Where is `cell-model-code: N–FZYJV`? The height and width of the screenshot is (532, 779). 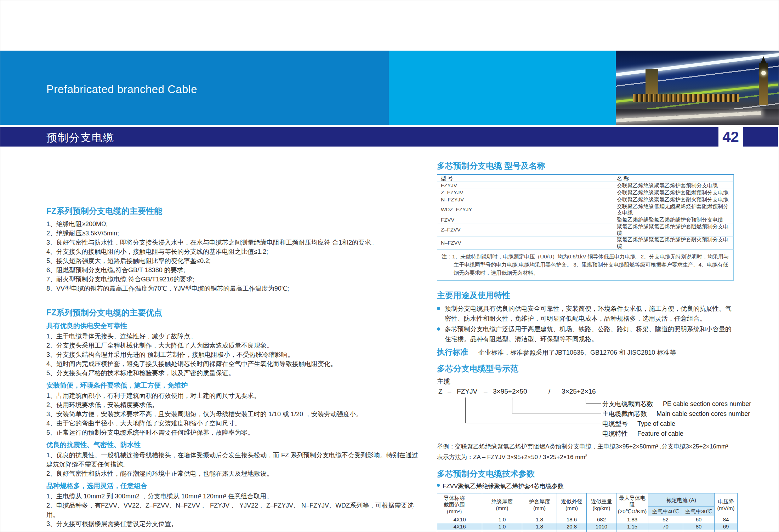 cell-model-code: N–FZYJV is located at coordinates (525, 200).